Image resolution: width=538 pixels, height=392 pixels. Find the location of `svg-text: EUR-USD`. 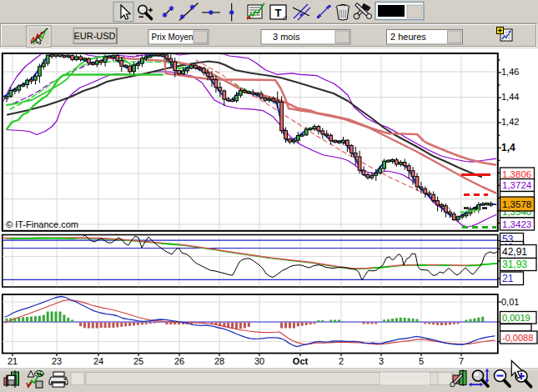

svg-text: EUR-USD is located at coordinates (94, 36).